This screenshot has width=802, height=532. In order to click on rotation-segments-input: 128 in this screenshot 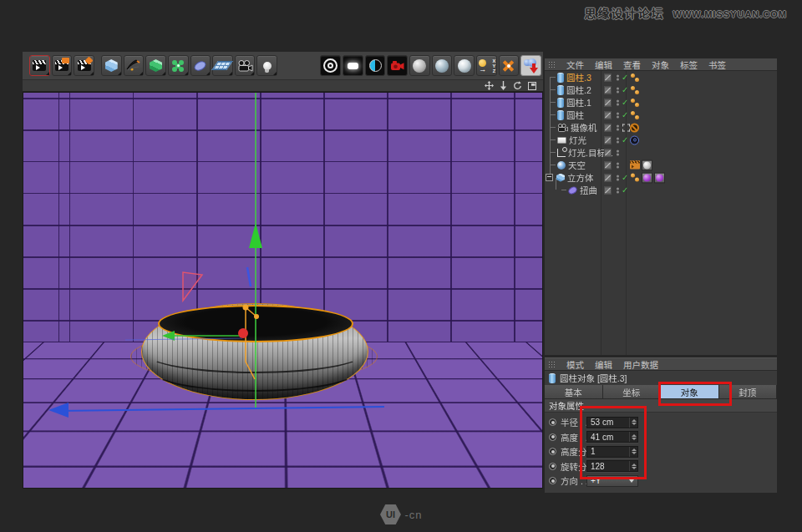, I will do `click(612, 466)`.